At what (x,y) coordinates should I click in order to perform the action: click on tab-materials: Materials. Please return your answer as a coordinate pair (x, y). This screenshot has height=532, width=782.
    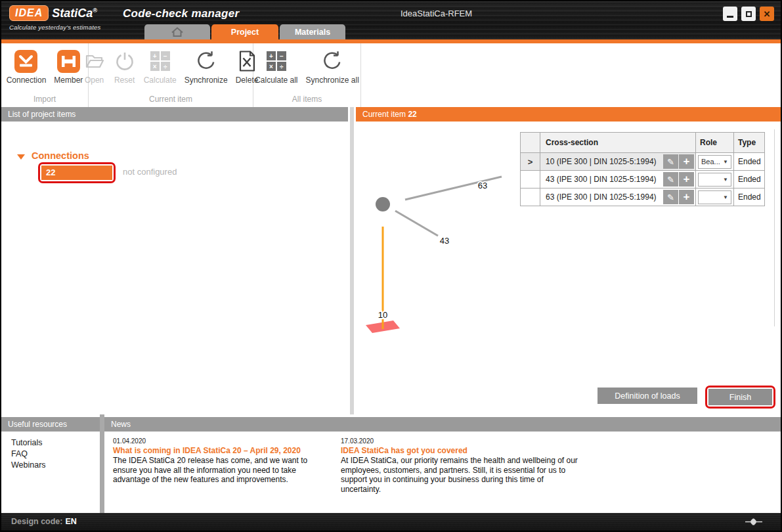
    Looking at the image, I should click on (313, 32).